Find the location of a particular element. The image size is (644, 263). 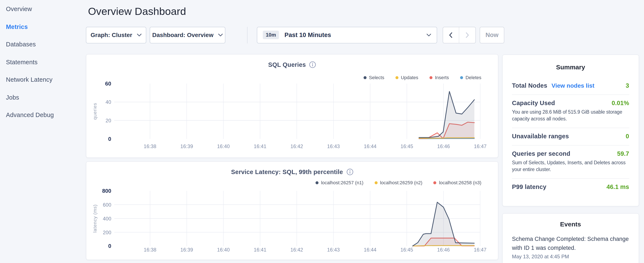

sidebar-item-jobs: Jobs is located at coordinates (44, 97).